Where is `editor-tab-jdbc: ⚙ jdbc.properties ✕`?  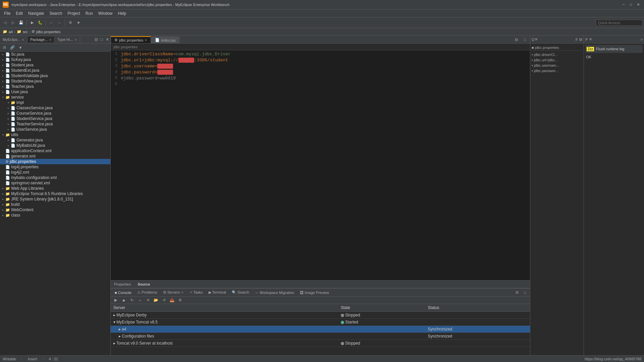 editor-tab-jdbc: ⚙ jdbc.properties ✕ is located at coordinates (131, 40).